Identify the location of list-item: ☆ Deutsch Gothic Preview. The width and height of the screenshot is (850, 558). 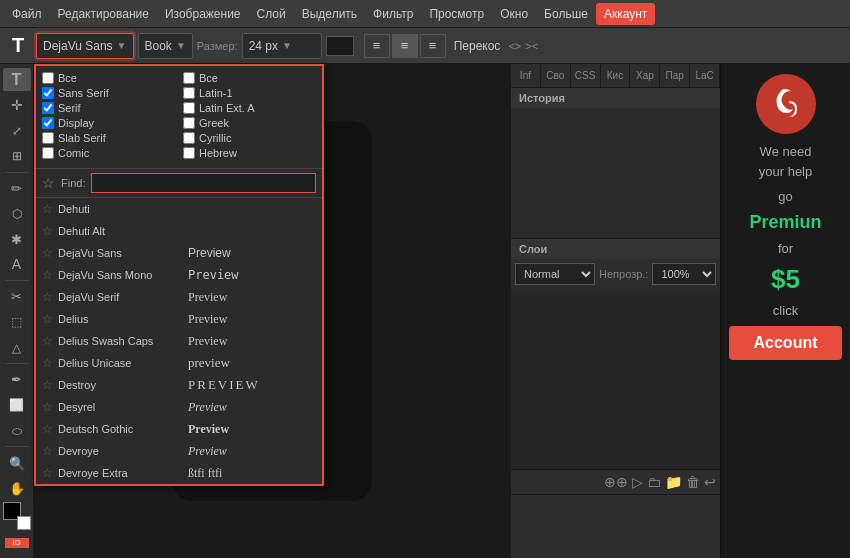
(179, 429).